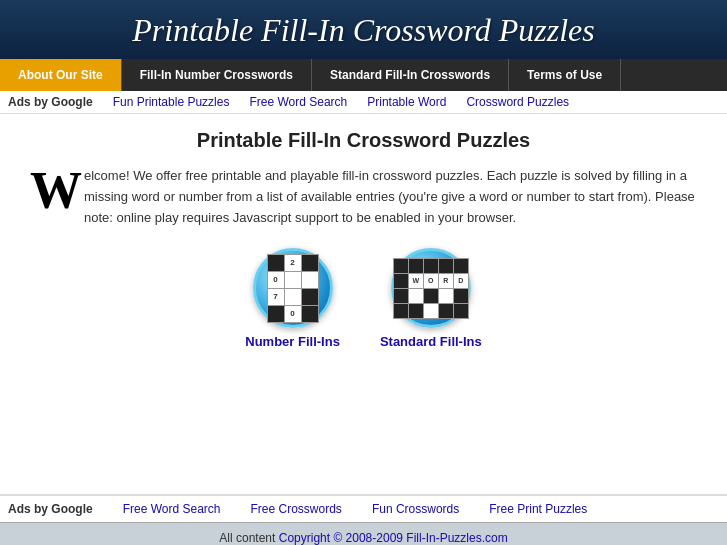 This screenshot has height=545, width=727. Describe the element at coordinates (217, 75) in the screenshot. I see `nav-fill-in-number: Fill-In Number Crosswords` at that location.